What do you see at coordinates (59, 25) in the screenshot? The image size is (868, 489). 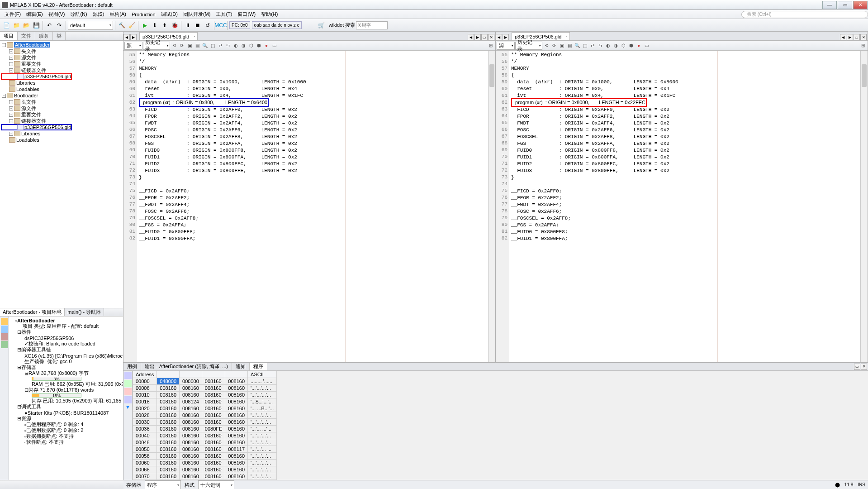 I see `redo-icon: ↷` at bounding box center [59, 25].